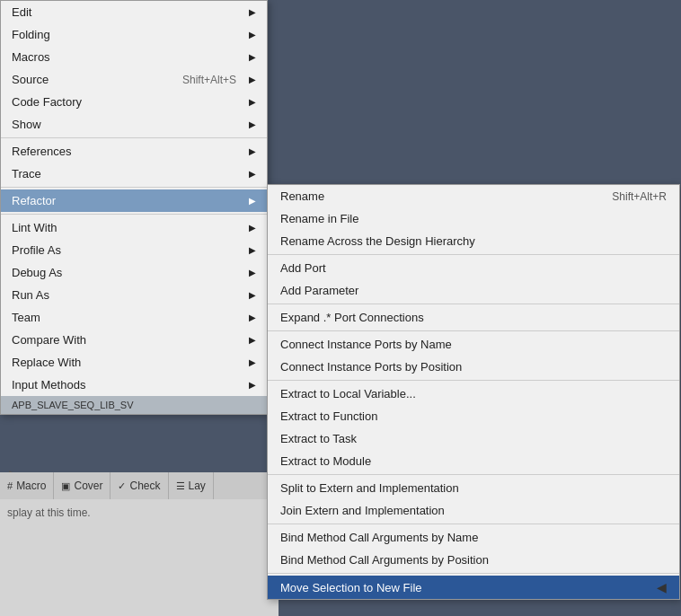 This screenshot has width=681, height=616. Describe the element at coordinates (473, 537) in the screenshot. I see `submenu-item-bind-by-name: Bind Method Call Arguments by Name` at that location.